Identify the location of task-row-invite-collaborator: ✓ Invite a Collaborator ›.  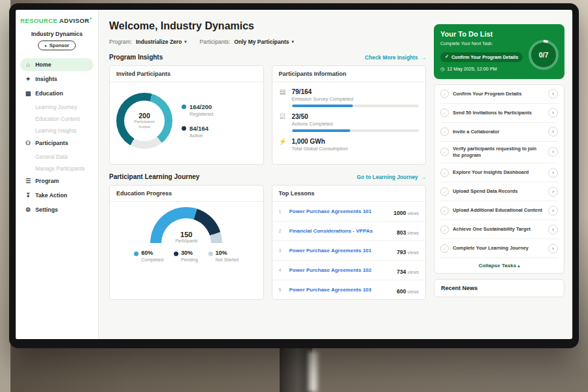
(499, 132).